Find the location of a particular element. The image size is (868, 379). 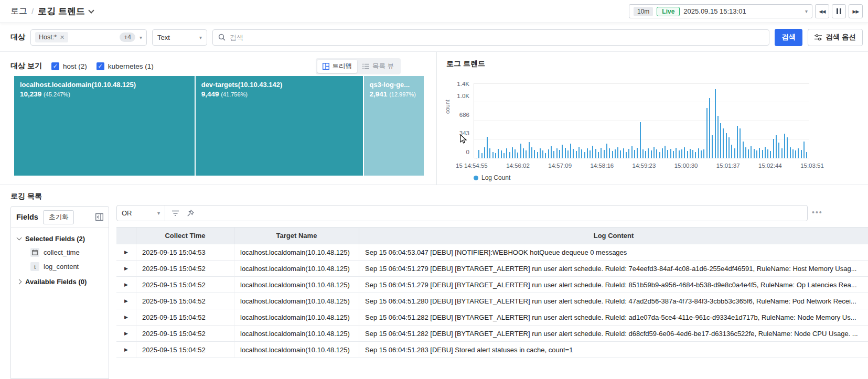

cell-log-content: Sep 15 06:04:51.282 [DEBU] [BYTARGET_ALE… is located at coordinates (614, 333).